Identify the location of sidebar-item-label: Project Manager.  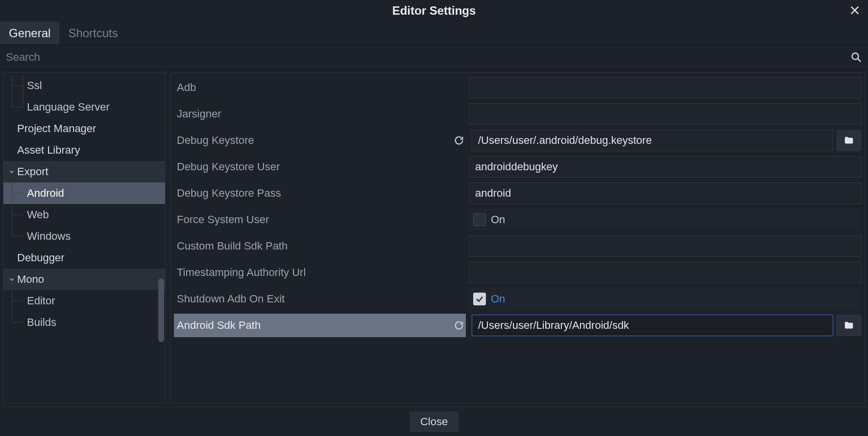
(57, 129).